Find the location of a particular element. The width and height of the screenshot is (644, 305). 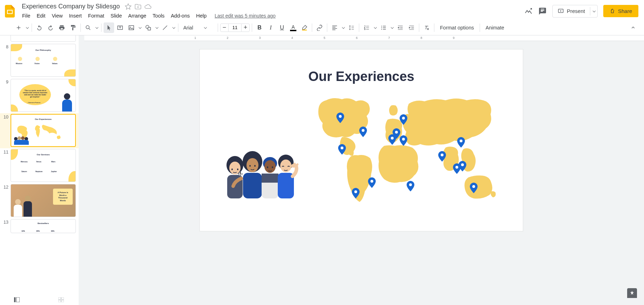

move-folder-icon is located at coordinates (138, 7).